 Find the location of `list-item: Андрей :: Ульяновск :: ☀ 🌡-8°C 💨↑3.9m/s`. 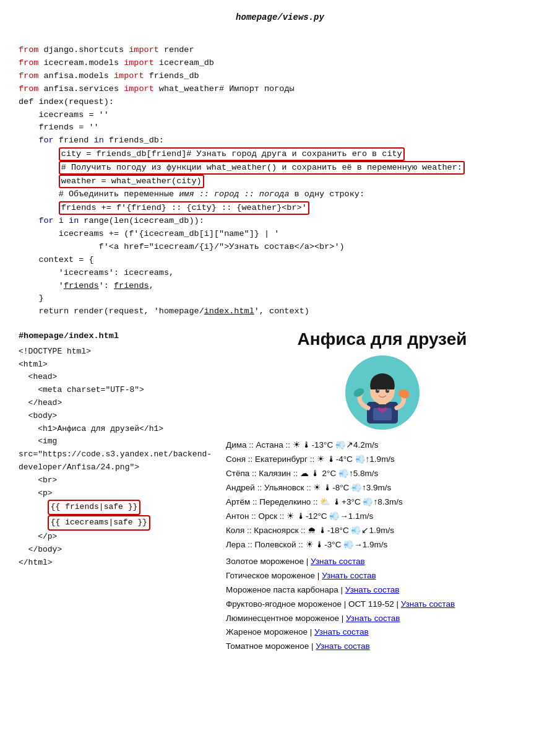

list-item: Андрей :: Ульяновск :: ☀ 🌡-8°C 💨↑3.9m/s is located at coordinates (314, 488).